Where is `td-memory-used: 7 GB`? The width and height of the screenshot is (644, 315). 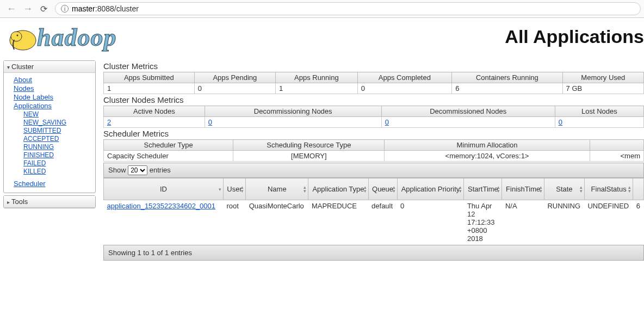 td-memory-used: 7 GB is located at coordinates (603, 89).